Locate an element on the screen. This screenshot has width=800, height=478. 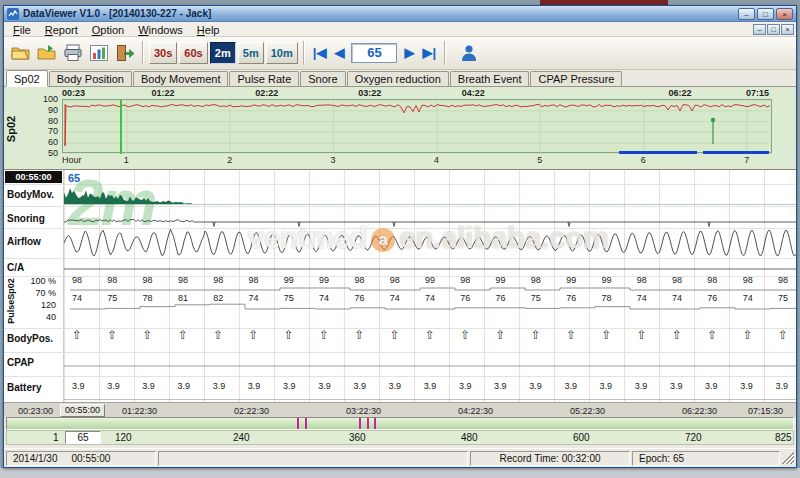
export-icon is located at coordinates (125, 53).